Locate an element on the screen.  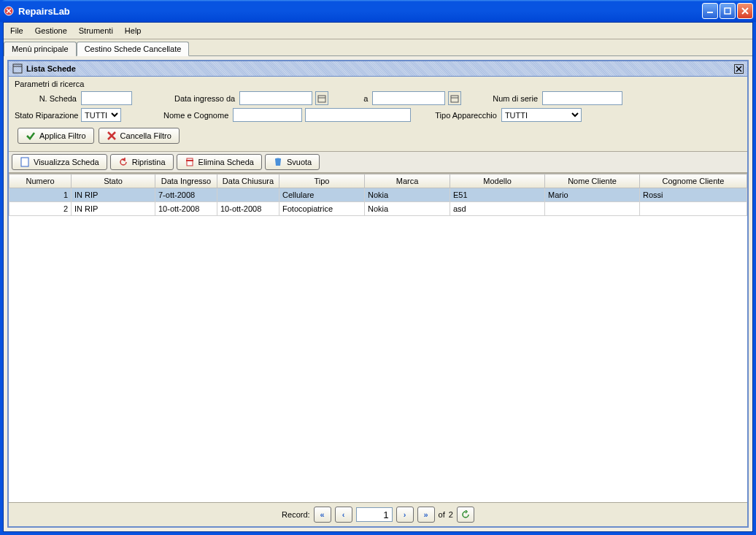
a-label: a is located at coordinates (366, 99).